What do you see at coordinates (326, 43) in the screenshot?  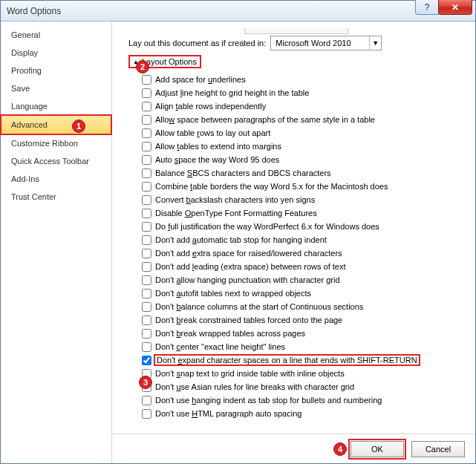 I see `compat-select: Microsoft Word 2010 ▼` at bounding box center [326, 43].